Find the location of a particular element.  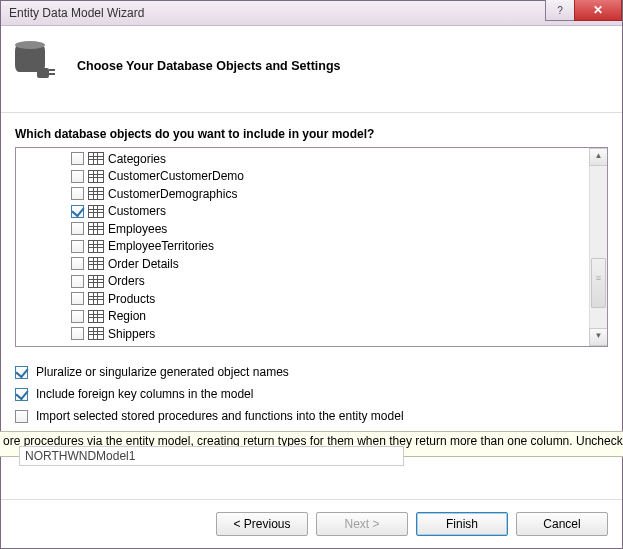

scroll-up-button: ▲ is located at coordinates (598, 157).